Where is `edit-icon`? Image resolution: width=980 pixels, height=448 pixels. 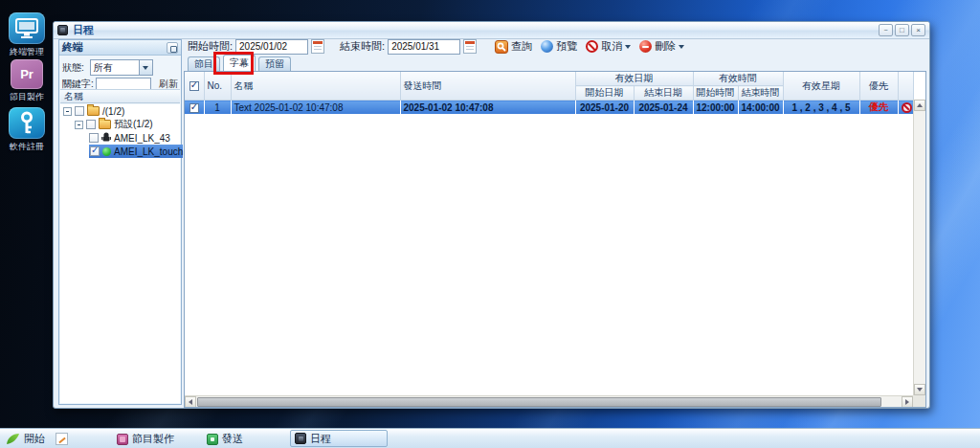
edit-icon is located at coordinates (61, 438).